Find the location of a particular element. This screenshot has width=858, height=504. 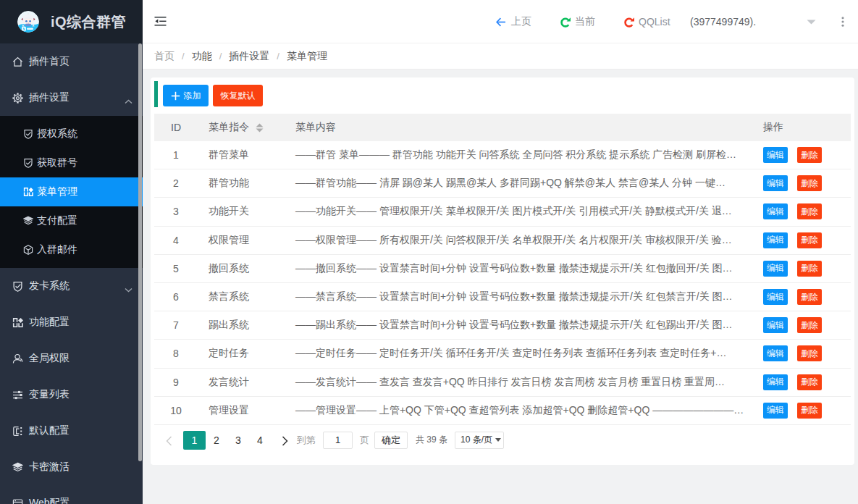

cell-cmd: 定时任务 is located at coordinates (241, 353).